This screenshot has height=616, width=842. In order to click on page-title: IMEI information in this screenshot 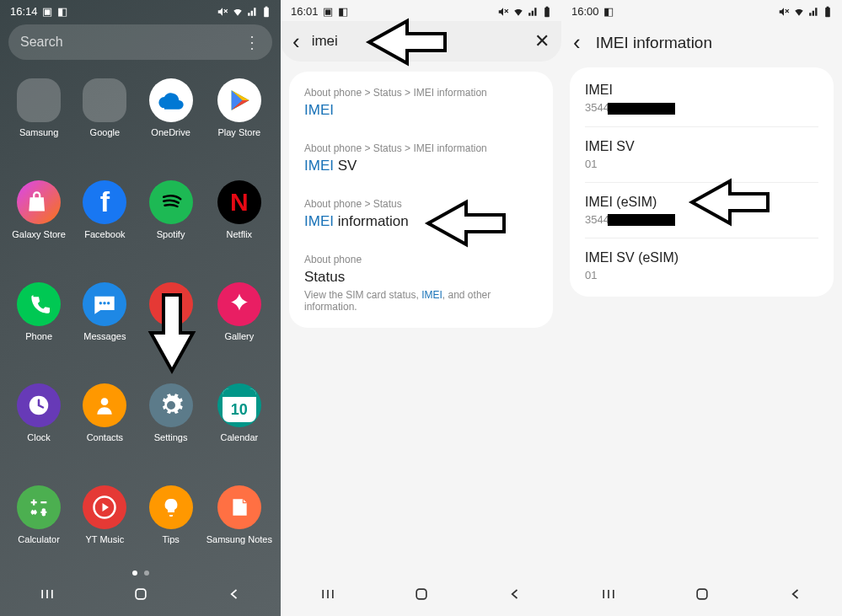, I will do `click(654, 43)`.